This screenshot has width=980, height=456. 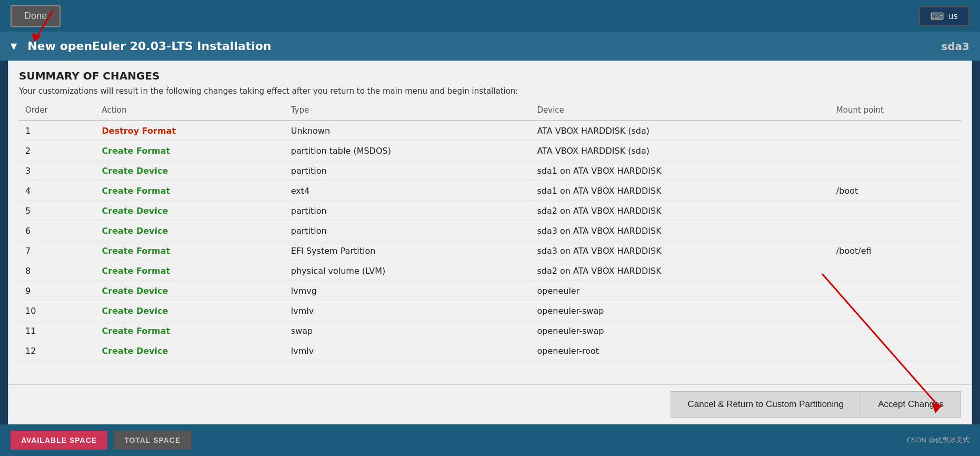 I want to click on dialog-header: SUMMARY OF CHANGES Your customizations w…, so click(x=490, y=81).